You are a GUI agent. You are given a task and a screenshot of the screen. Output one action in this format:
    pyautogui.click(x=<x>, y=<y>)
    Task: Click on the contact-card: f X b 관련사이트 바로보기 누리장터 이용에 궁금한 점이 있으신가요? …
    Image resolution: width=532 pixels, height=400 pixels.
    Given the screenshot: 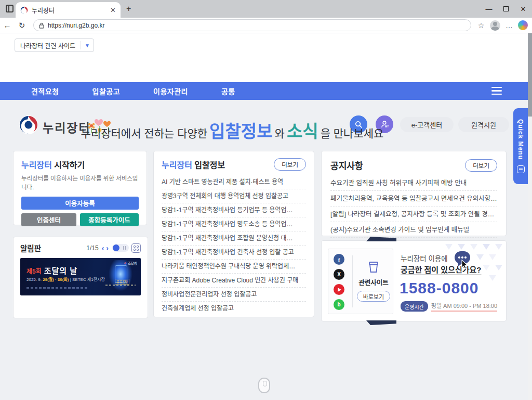 What is the action you would take?
    pyautogui.click(x=414, y=281)
    